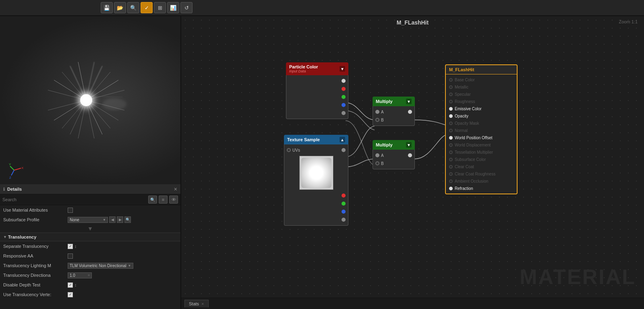 This screenshot has width=644, height=309. Describe the element at coordinates (481, 188) in the screenshot. I see `flash-port-refraction: Refraction` at that location.